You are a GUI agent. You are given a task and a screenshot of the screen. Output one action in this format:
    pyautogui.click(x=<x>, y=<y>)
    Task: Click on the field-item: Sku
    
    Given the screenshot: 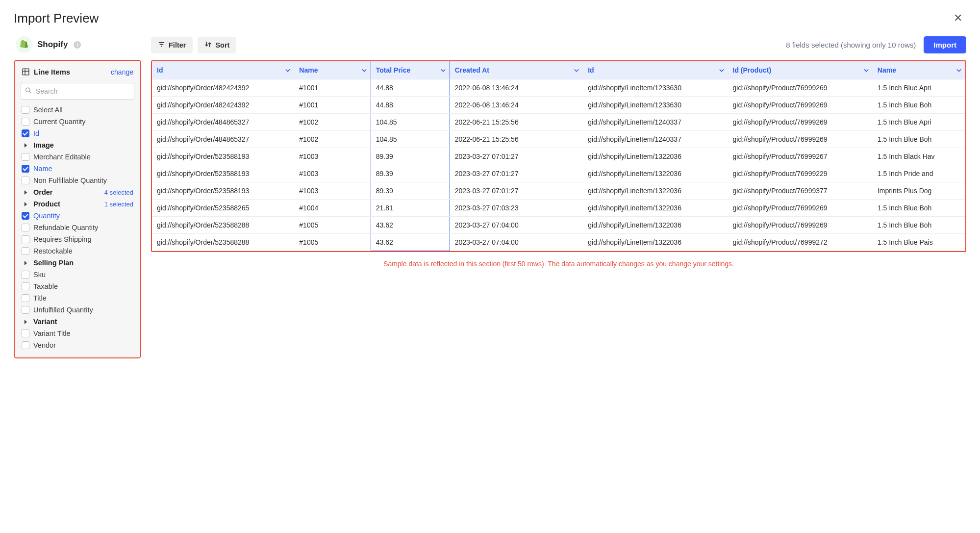 What is the action you would take?
    pyautogui.click(x=77, y=275)
    